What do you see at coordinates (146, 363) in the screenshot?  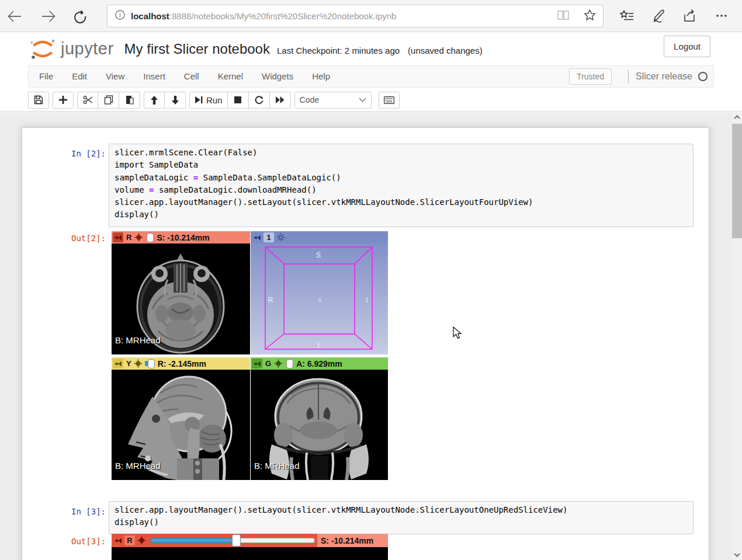 I see `yellow-slider-track` at bounding box center [146, 363].